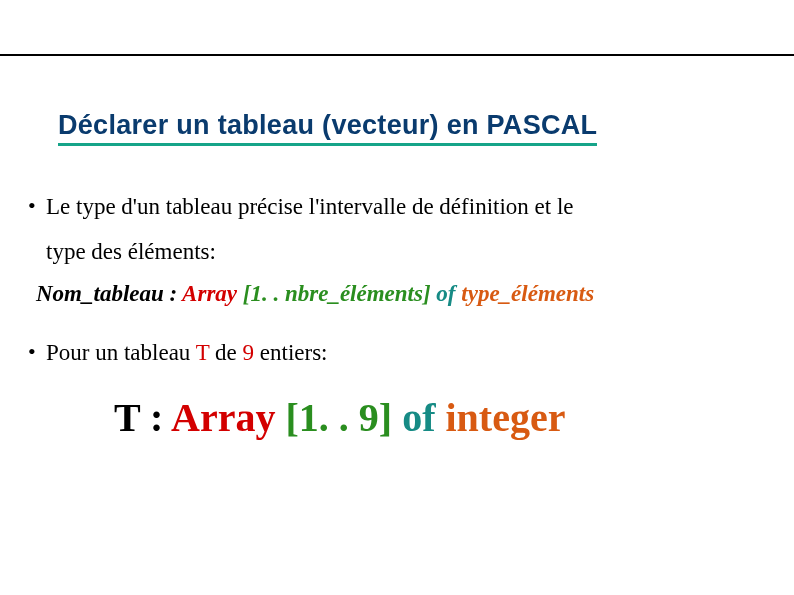  I want to click on b2-end: entiers:, so click(290, 352).